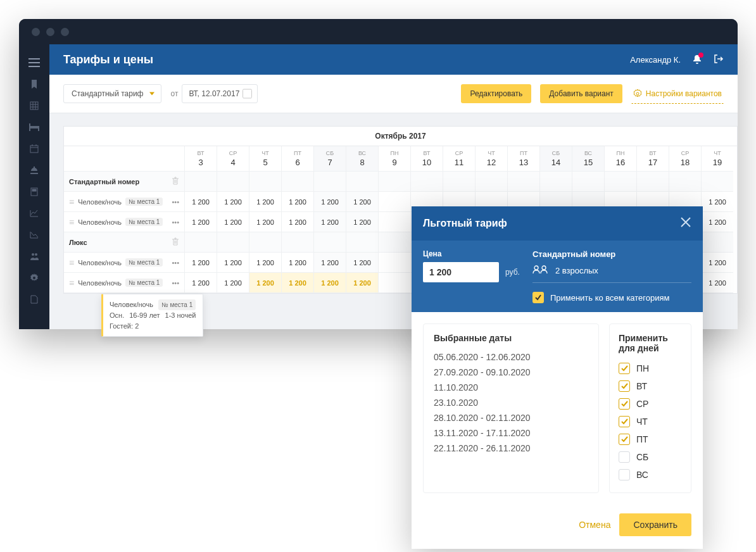  Describe the element at coordinates (685, 159) in the screenshot. I see `day-header: СР18` at that location.